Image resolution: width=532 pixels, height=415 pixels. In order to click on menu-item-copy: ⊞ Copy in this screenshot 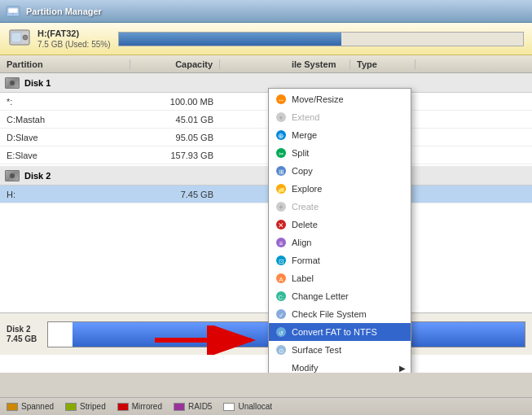, I will do `click(340, 171)`.